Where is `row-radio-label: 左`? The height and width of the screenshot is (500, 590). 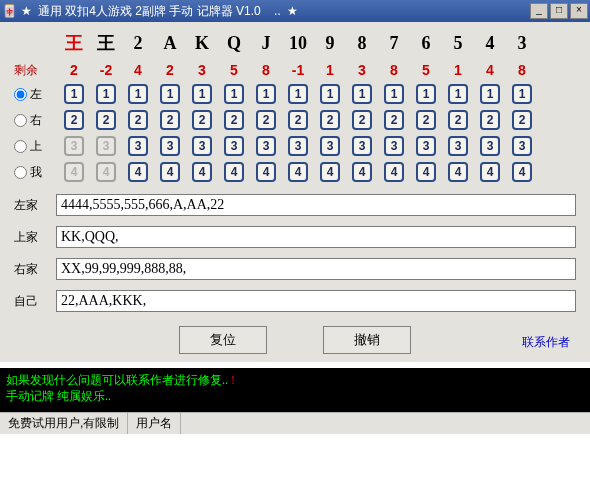
row-radio-label: 左 is located at coordinates (36, 94).